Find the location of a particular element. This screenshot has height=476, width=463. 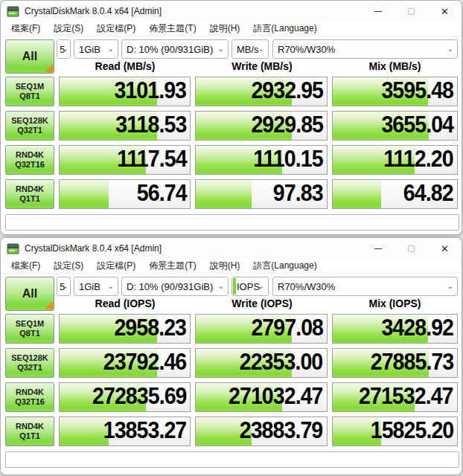

unit-combo: MB/s⌄ is located at coordinates (250, 49).